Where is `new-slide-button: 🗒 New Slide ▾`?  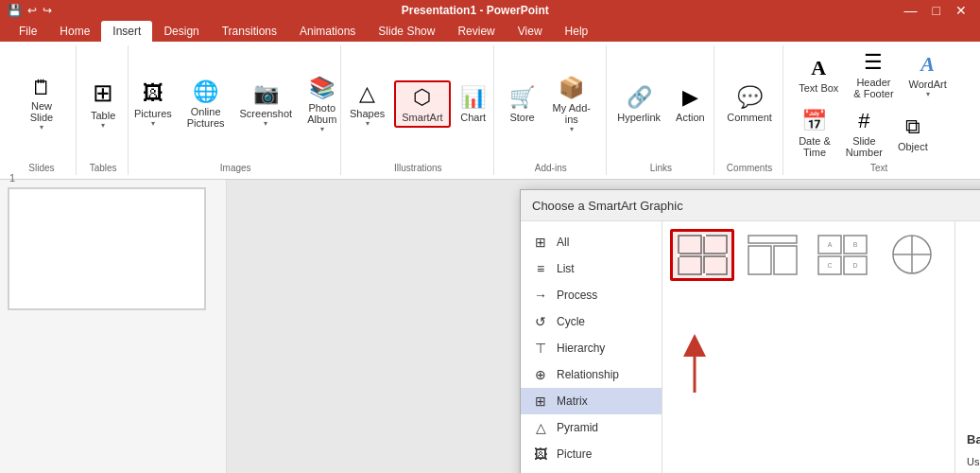
new-slide-button: 🗒 New Slide ▾ is located at coordinates (42, 104).